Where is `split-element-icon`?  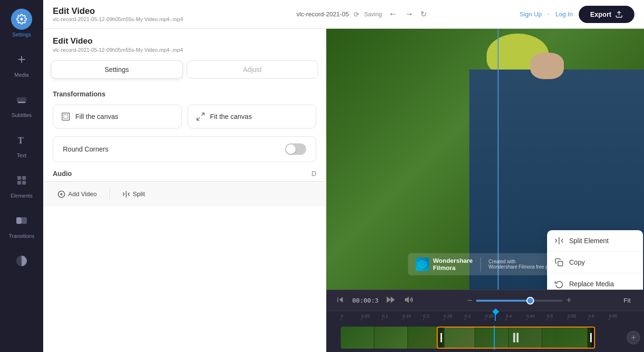 split-element-icon is located at coordinates (559, 241).